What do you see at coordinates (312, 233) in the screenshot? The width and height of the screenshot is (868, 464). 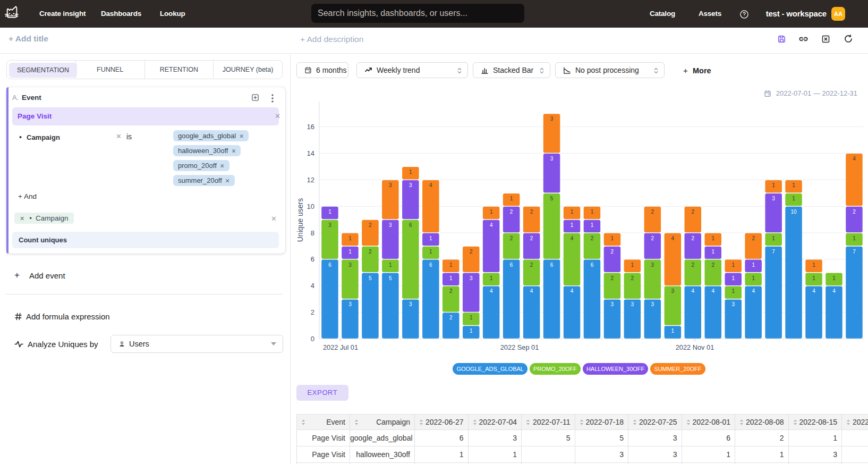 I see `svg-text: 8` at bounding box center [312, 233].